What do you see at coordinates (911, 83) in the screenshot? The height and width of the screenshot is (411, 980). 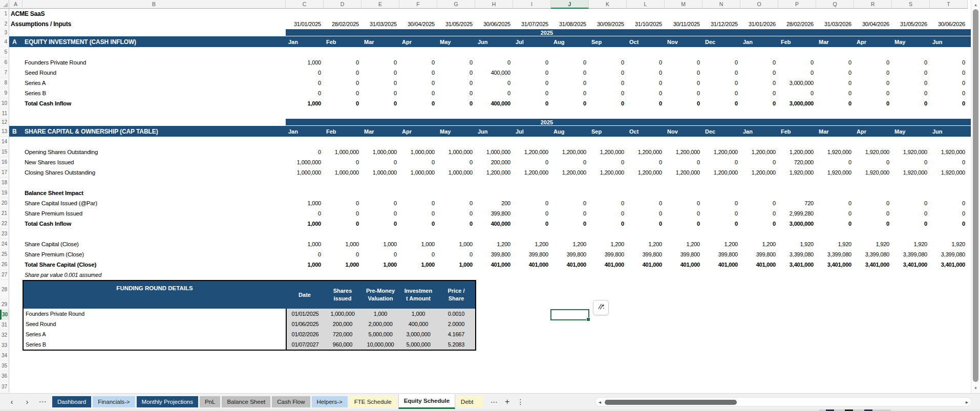 I see `cell-S8: 0` at bounding box center [911, 83].